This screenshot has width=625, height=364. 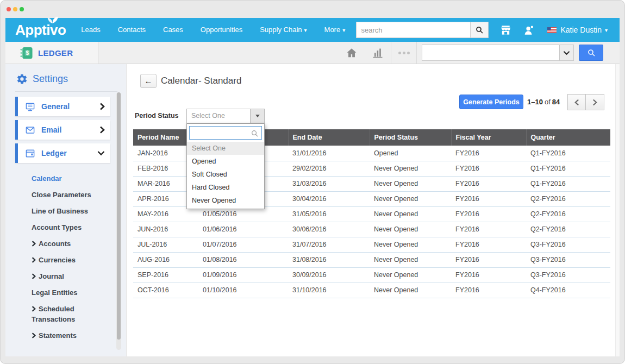 What do you see at coordinates (22, 79) in the screenshot?
I see `gear-icon` at bounding box center [22, 79].